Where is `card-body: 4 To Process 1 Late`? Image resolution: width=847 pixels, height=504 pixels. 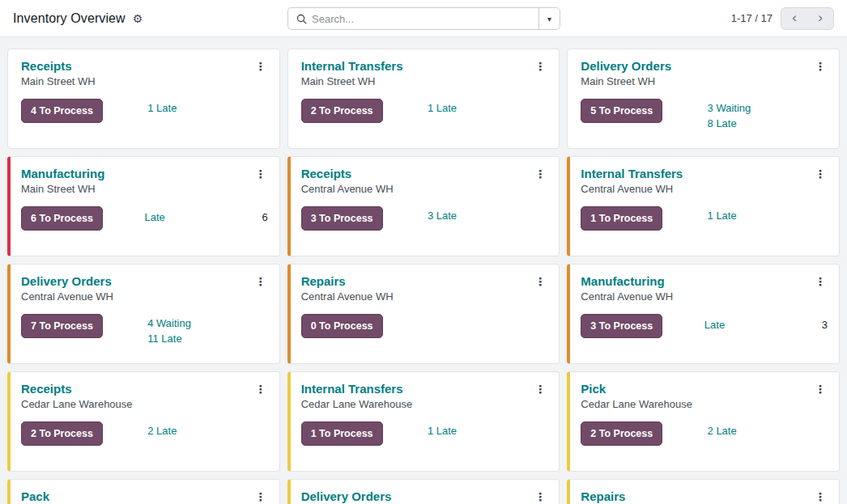
card-body: 4 To Process 1 Late is located at coordinates (144, 111).